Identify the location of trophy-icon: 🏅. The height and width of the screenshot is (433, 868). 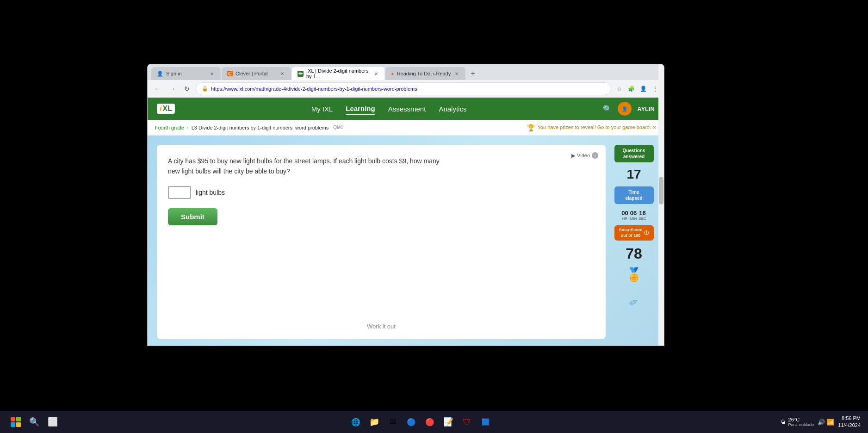
(634, 275).